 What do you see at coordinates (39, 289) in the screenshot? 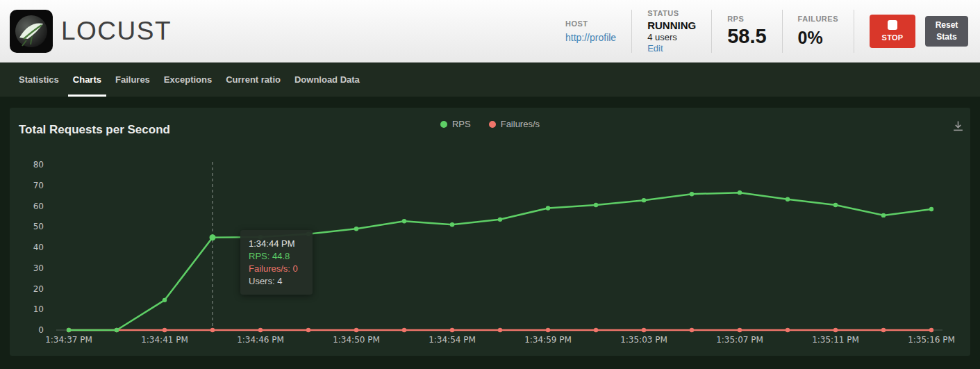
I see `y-tick-label: 20` at bounding box center [39, 289].